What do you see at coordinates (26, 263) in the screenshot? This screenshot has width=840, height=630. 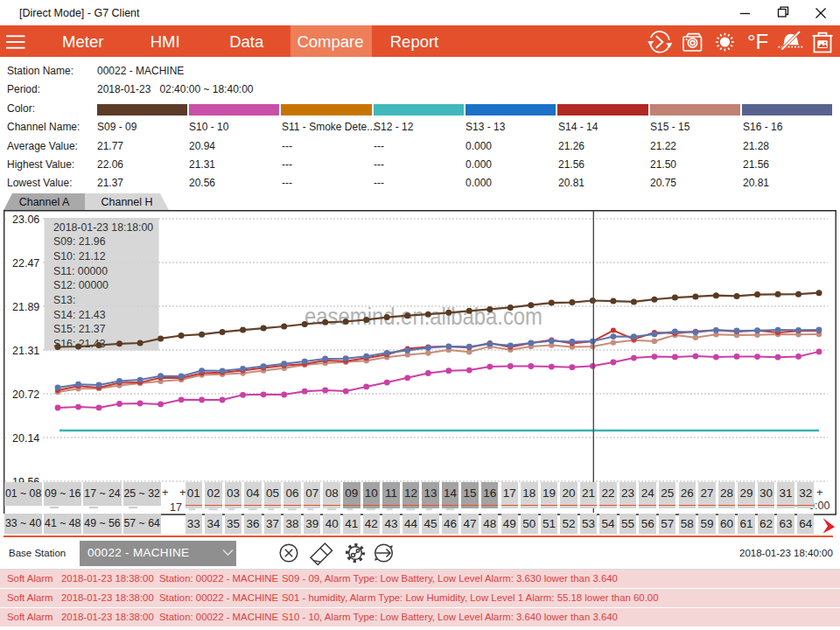 I see `svg-text: 22.47` at bounding box center [26, 263].